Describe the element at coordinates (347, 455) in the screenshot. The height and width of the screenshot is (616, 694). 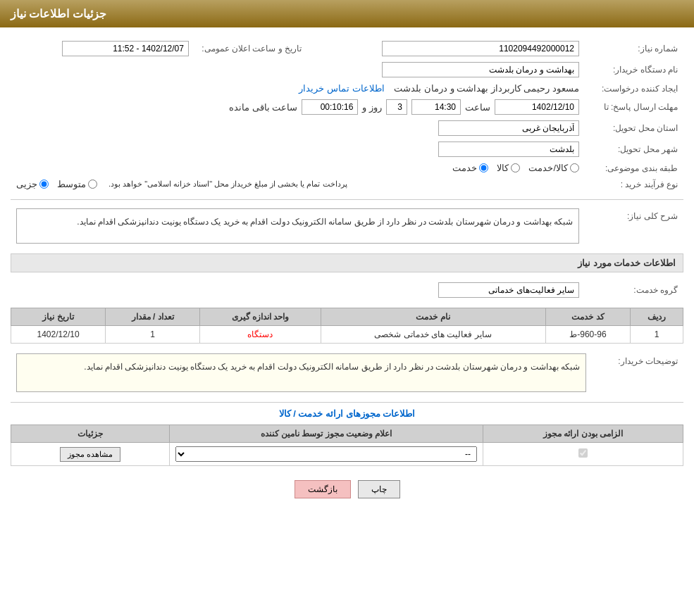
I see `permissions-row: -- مشاهده مجوز` at that location.